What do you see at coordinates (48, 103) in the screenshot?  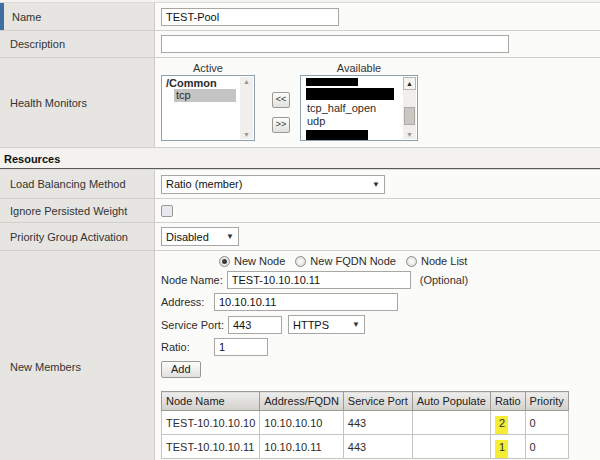 I see `health-monitors-label: Health Monitors` at bounding box center [48, 103].